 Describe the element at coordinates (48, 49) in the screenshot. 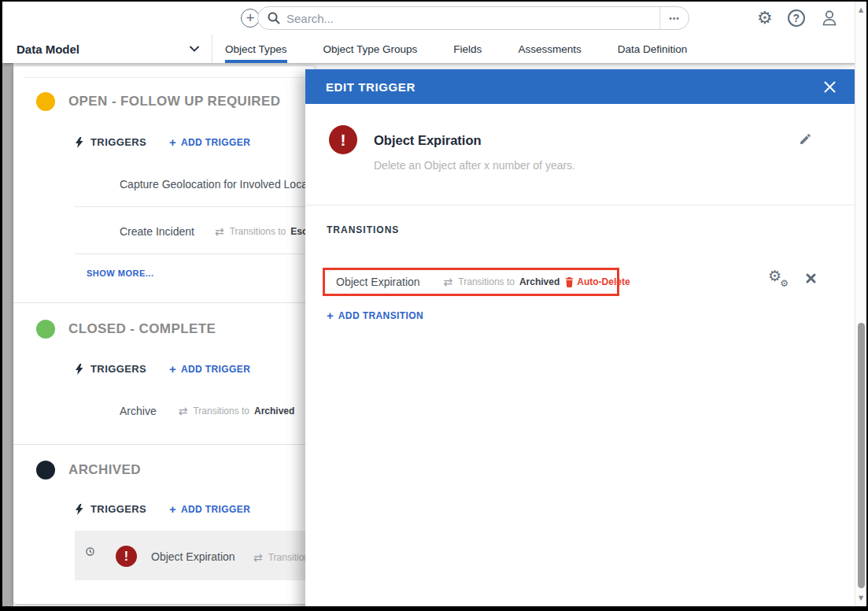

I see `app-selector-label: Data Model` at that location.